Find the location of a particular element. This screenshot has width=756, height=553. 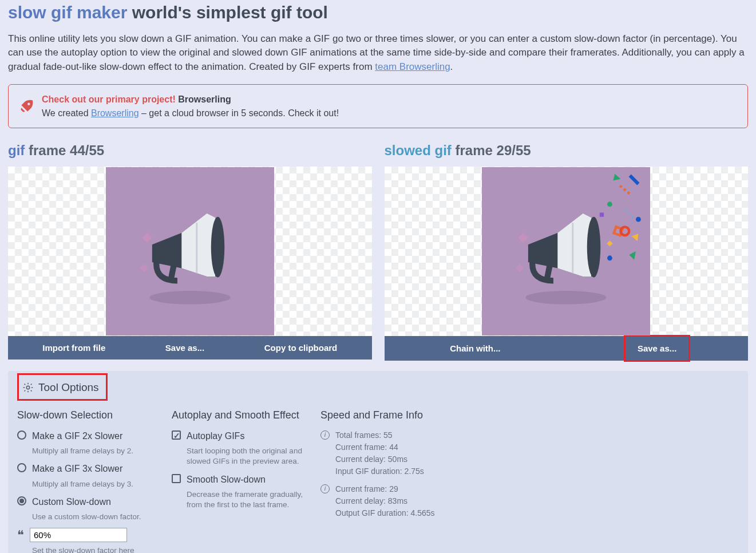

copy-button: Copy to clipboard is located at coordinates (301, 348).